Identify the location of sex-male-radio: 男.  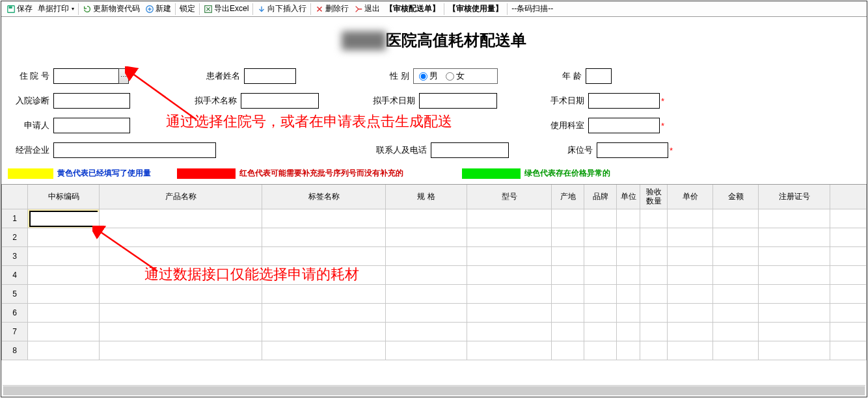
(428, 76).